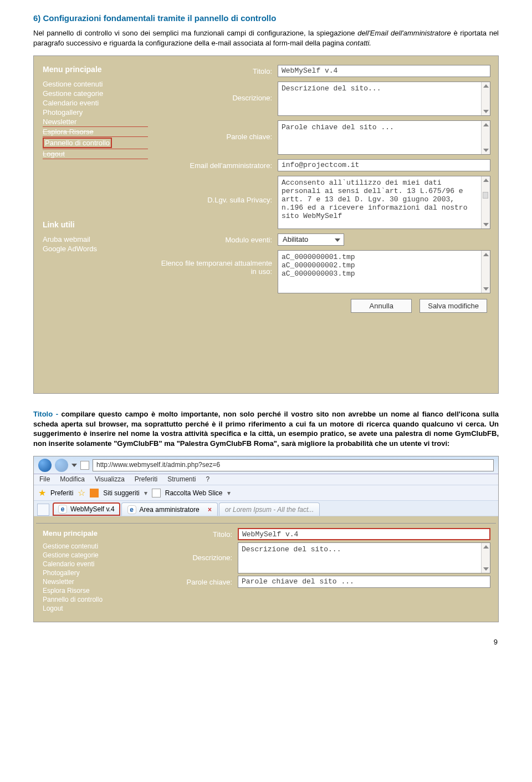  What do you see at coordinates (110, 479) in the screenshot?
I see `menu-visualizza: Visualizza` at bounding box center [110, 479].